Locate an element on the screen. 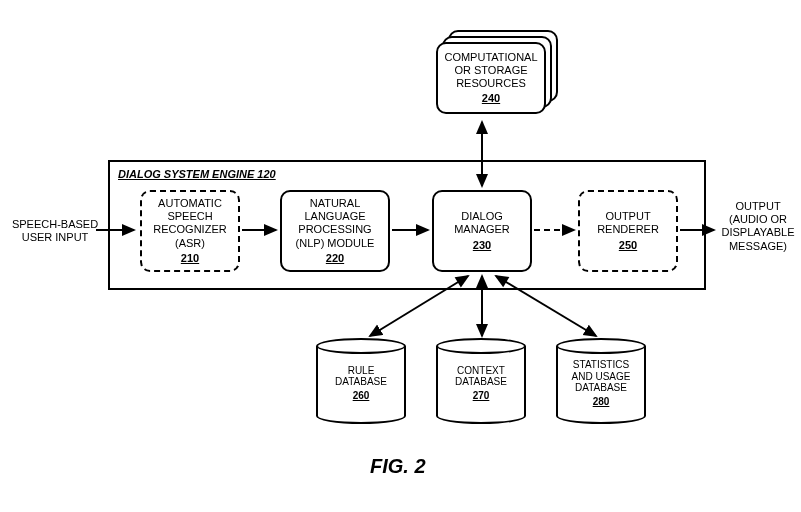 The height and width of the screenshot is (512, 801). nlp-title: NATURAL LANGUAGE PROCESSING (NLP) MODULE is located at coordinates (336, 224).